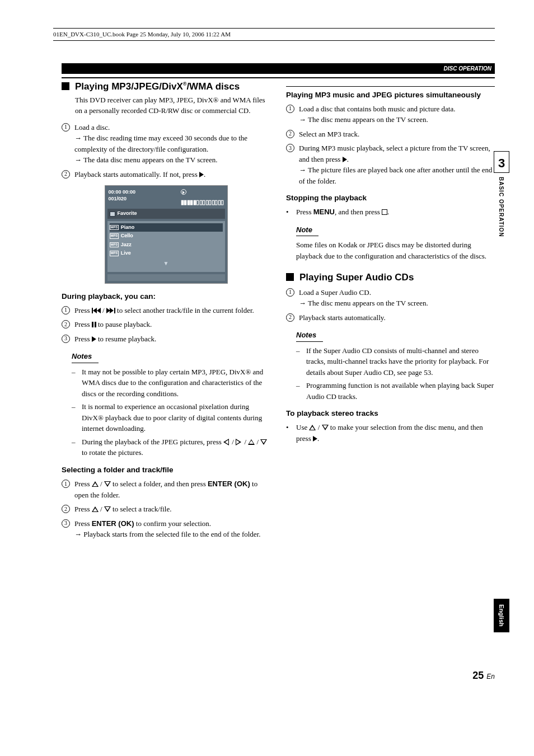  Describe the element at coordinates (343, 212) in the screenshot. I see `step-text: Press MENU, and then press .` at that location.